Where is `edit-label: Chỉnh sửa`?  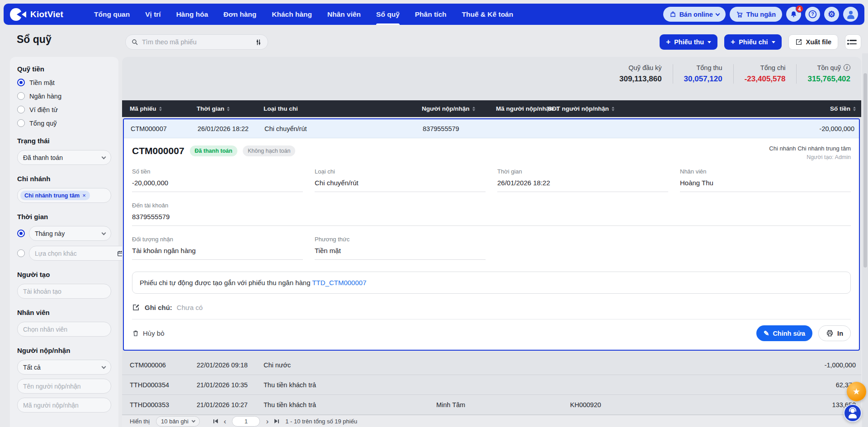
edit-label: Chỉnh sửa is located at coordinates (789, 333).